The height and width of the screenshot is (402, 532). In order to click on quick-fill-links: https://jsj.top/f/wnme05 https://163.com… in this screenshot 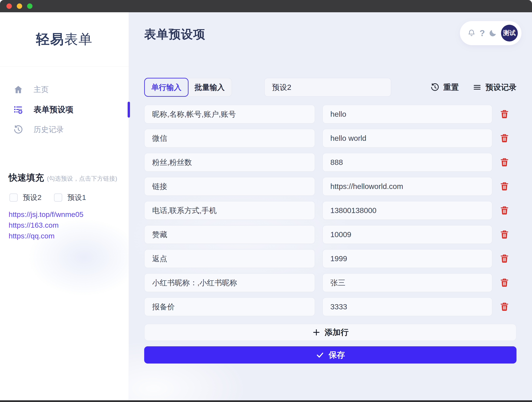, I will do `click(64, 225)`.